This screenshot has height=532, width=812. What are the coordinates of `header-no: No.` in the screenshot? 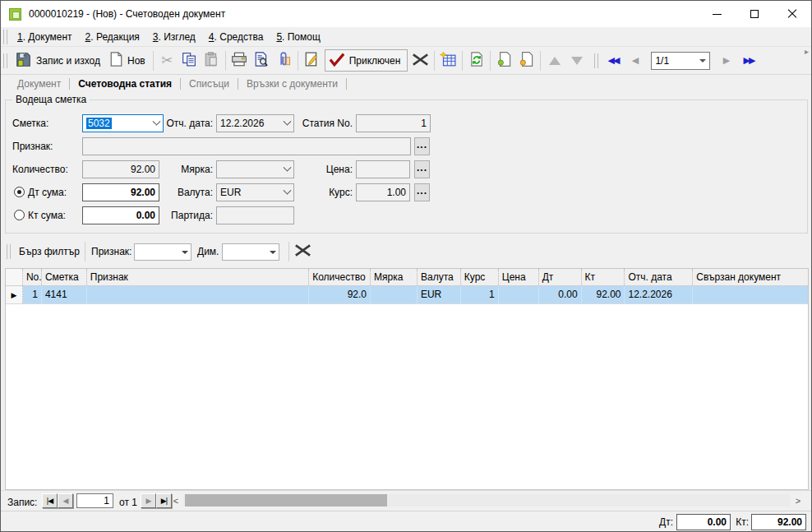 It's located at (33, 277).